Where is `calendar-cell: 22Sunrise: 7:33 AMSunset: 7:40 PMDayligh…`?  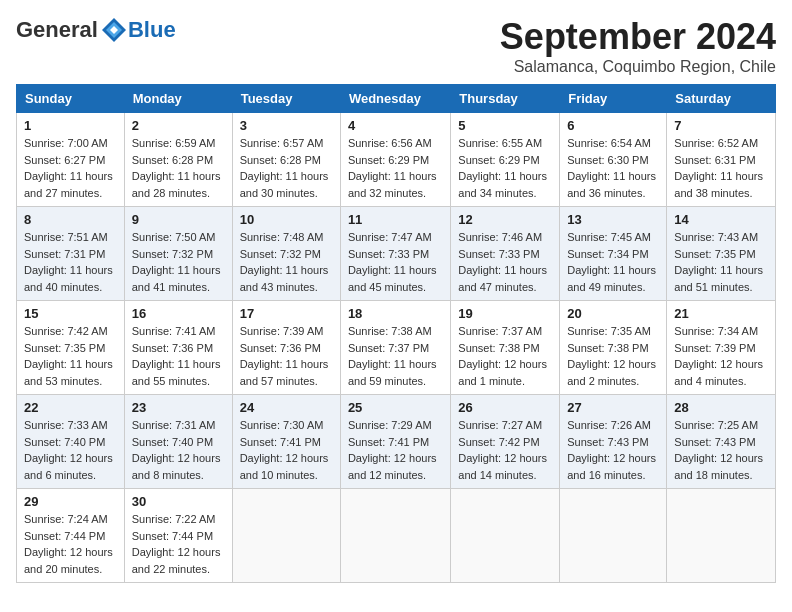
calendar-cell: 22Sunrise: 7:33 AMSunset: 7:40 PMDayligh… is located at coordinates (71, 442).